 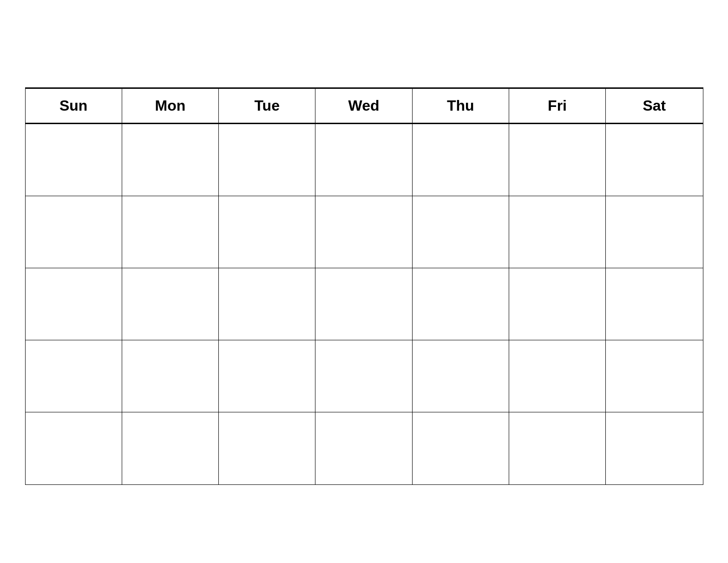 I want to click on header-wed: Wed, so click(x=364, y=106).